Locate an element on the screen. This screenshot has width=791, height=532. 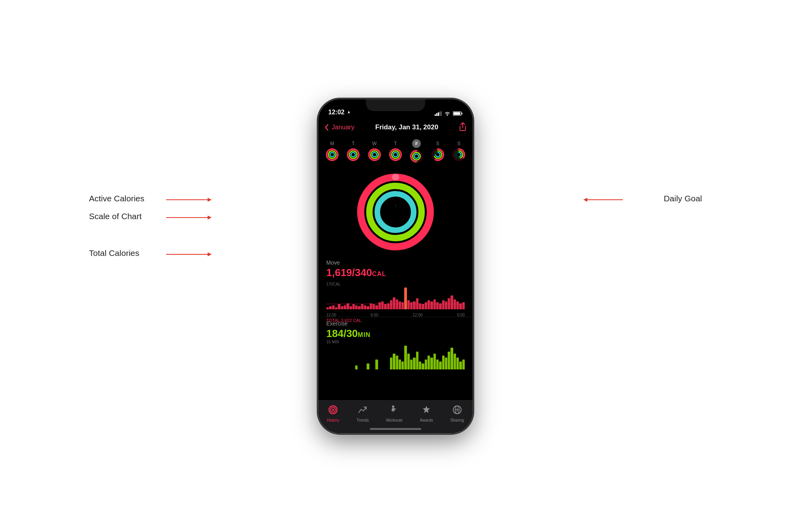
awards-label: Awards is located at coordinates (426, 420).